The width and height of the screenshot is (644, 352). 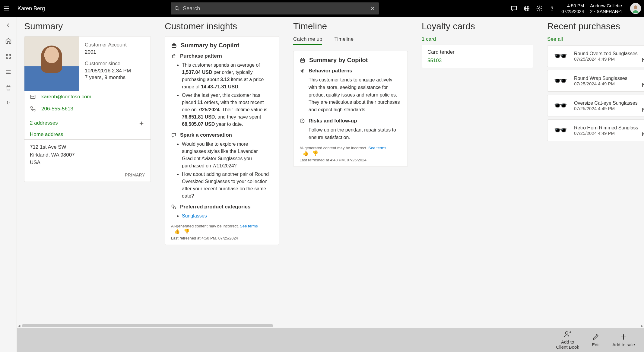 What do you see at coordinates (560, 81) in the screenshot?
I see `product-thumb: 🕶️` at bounding box center [560, 81].